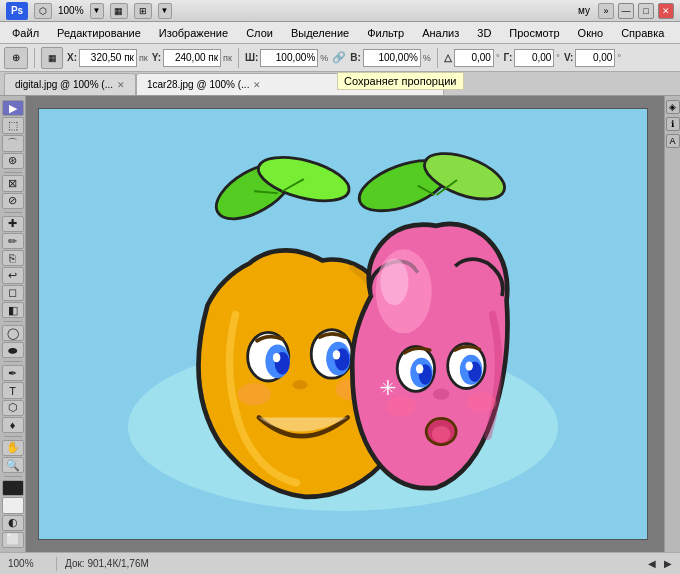  What do you see at coordinates (108, 58) in the screenshot?
I see `x-input` at bounding box center [108, 58].